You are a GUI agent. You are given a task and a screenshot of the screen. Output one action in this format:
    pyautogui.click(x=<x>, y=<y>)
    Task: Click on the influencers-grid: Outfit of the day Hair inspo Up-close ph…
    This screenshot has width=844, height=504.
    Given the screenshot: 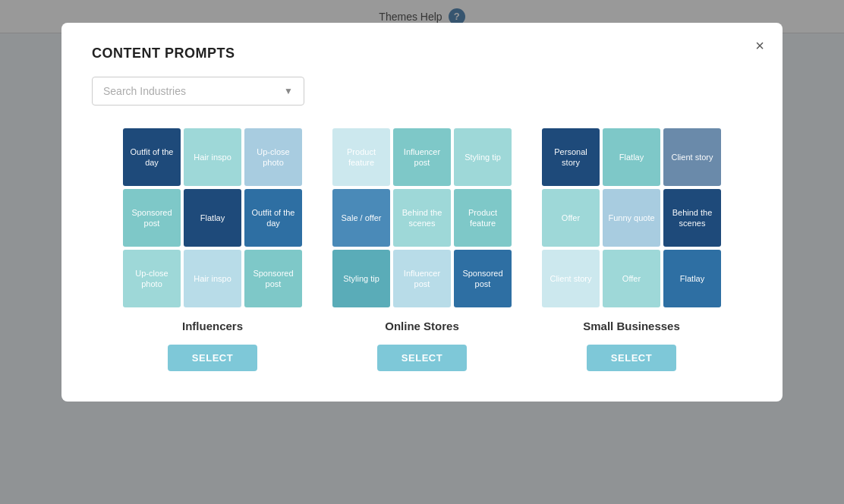 What is the action you would take?
    pyautogui.click(x=213, y=218)
    